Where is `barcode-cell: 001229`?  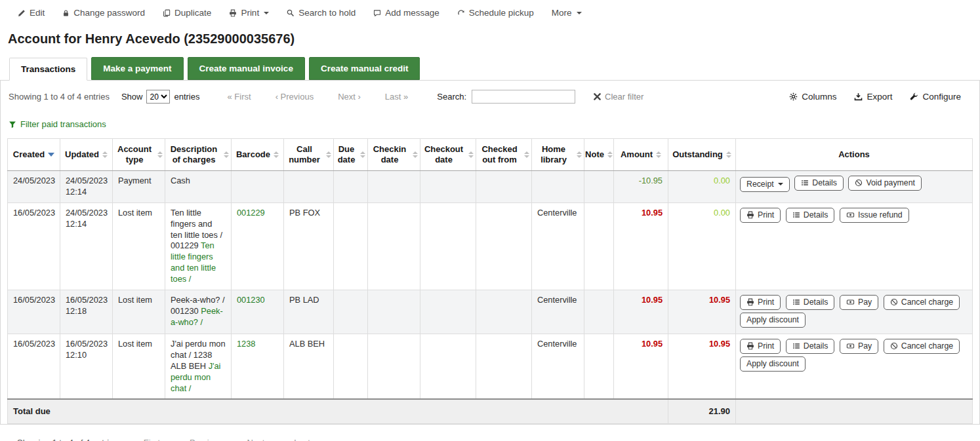
barcode-cell: 001229 is located at coordinates (258, 246).